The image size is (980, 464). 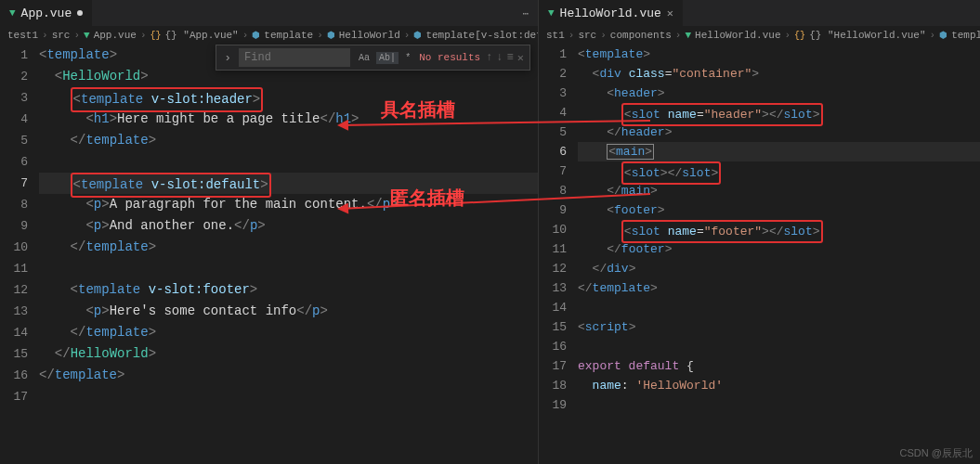 I want to click on modified-dot, so click(x=80, y=13).